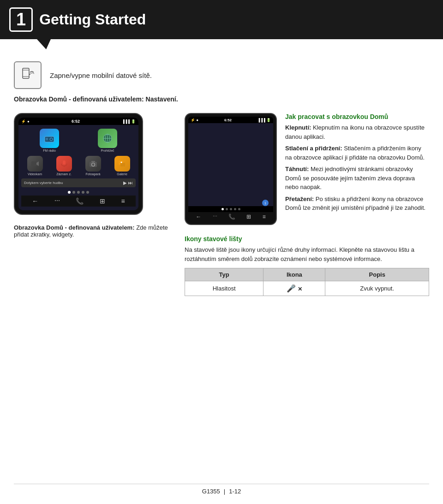 Image resolution: width=443 pixels, height=504 pixels. What do you see at coordinates (215, 217) in the screenshot?
I see `home-grid-right: ⋯` at bounding box center [215, 217].